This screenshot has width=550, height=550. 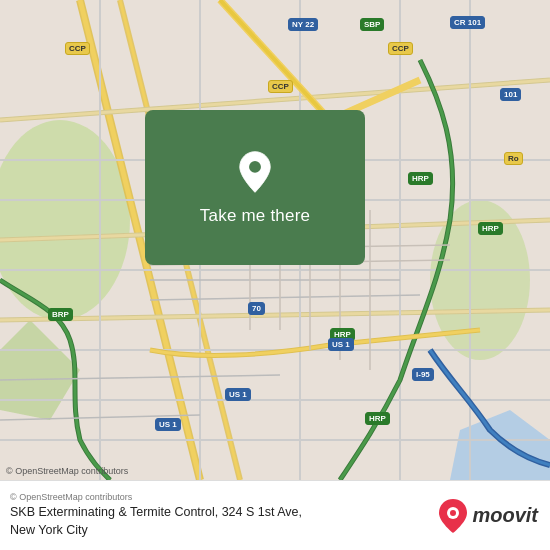 I want to click on road-badge-sbp: SBP, so click(x=372, y=24).